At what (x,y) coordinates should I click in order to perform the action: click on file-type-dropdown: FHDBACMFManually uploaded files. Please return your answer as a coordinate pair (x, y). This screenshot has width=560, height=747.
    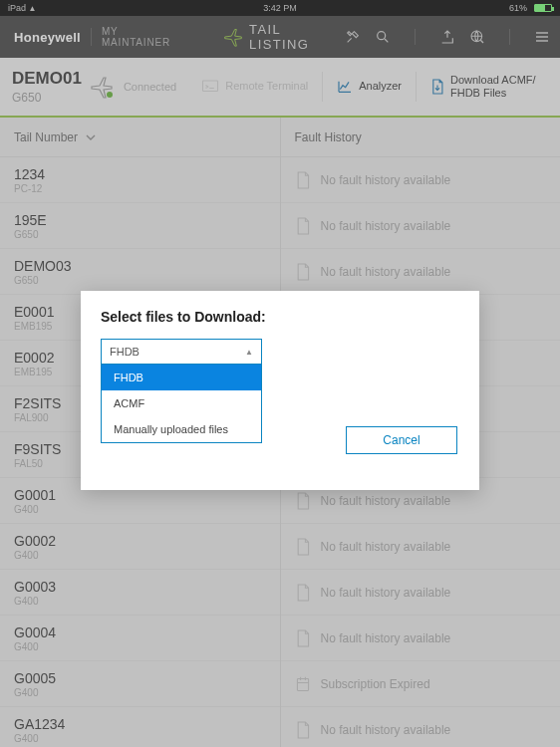
    Looking at the image, I should click on (181, 404).